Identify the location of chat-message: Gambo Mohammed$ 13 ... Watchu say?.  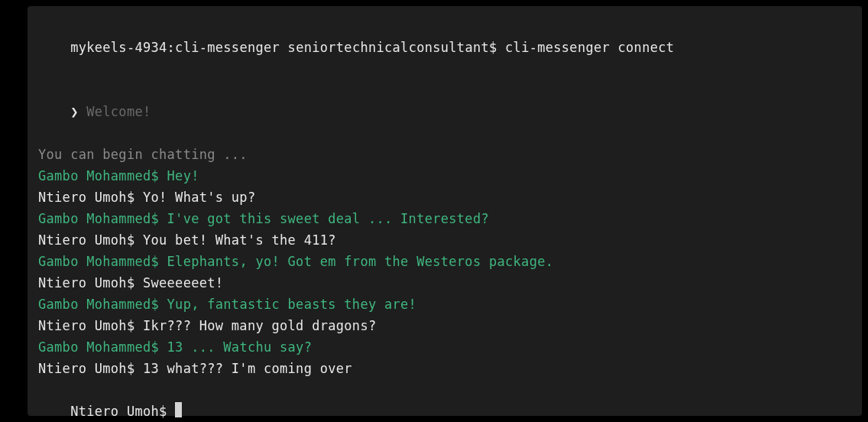
(445, 347).